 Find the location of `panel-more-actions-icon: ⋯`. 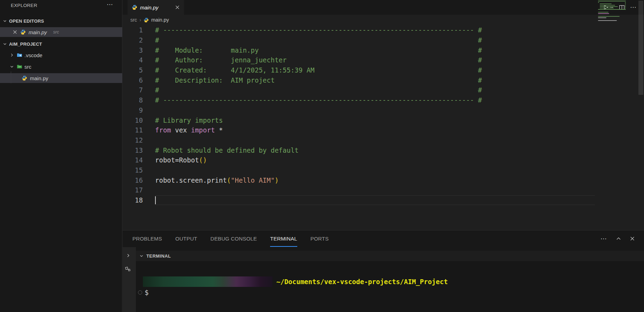

panel-more-actions-icon: ⋯ is located at coordinates (604, 239).